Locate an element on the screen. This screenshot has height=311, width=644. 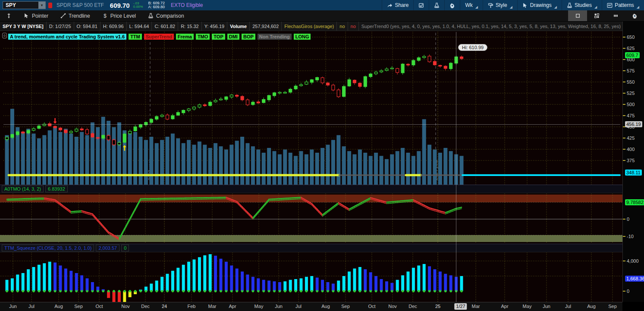
month-label: 24 is located at coordinates (164, 306).